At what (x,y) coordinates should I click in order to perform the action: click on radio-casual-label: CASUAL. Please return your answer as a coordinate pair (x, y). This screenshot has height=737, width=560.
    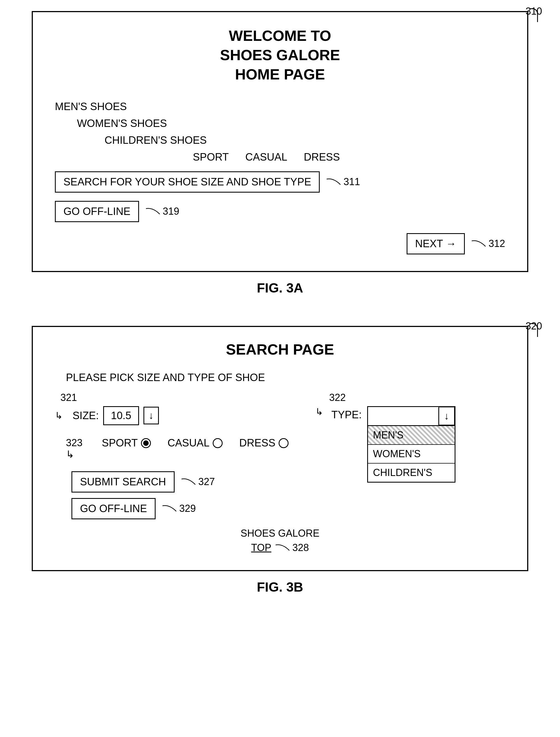
    Looking at the image, I should click on (188, 443).